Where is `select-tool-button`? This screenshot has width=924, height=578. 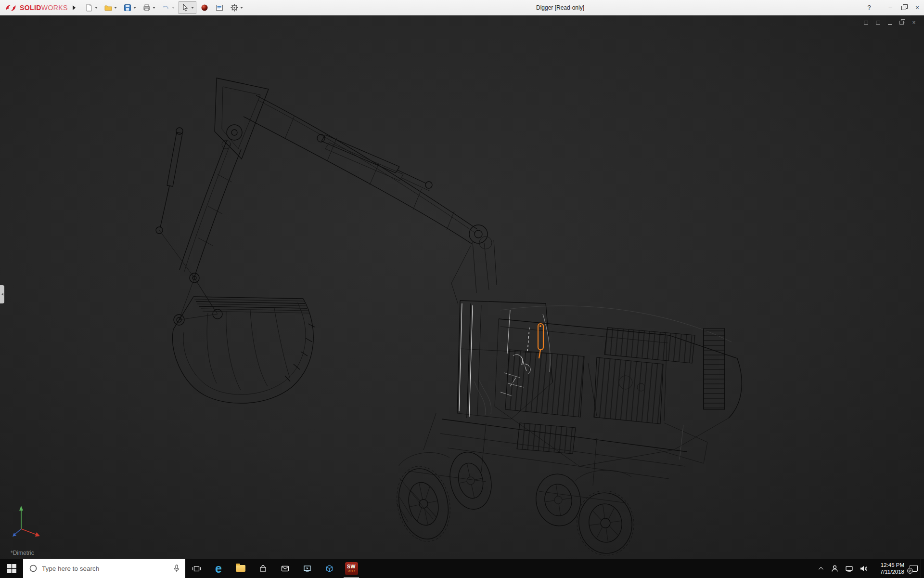 select-tool-button is located at coordinates (188, 8).